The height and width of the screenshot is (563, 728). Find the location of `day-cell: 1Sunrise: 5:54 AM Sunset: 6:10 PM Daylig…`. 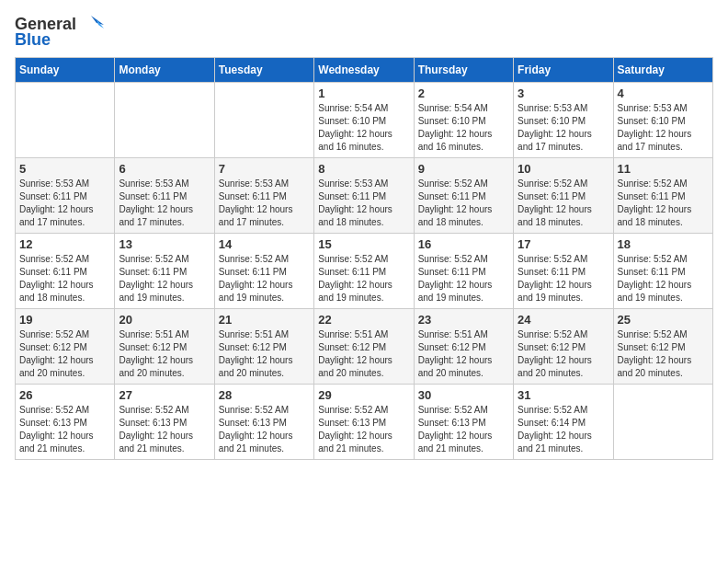

day-cell: 1Sunrise: 5:54 AM Sunset: 6:10 PM Daylig… is located at coordinates (364, 121).